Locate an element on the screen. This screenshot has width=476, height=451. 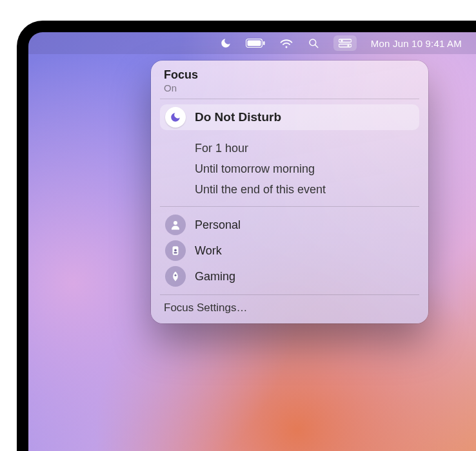
do-not-disturb-item: Do Not Disturb is located at coordinates (290, 117).